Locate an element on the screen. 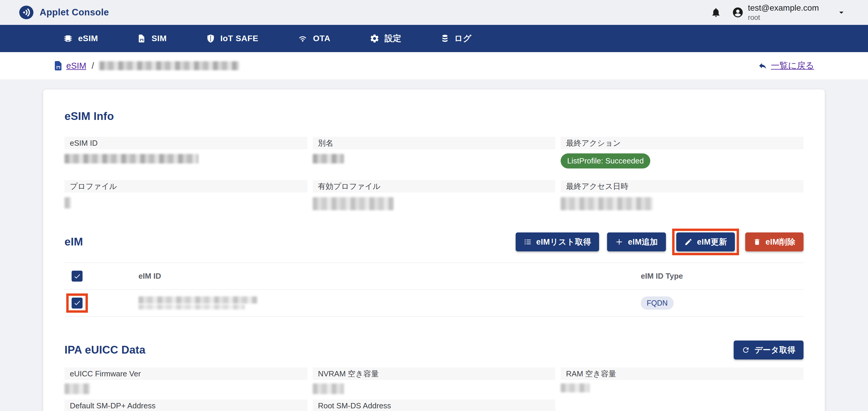 This screenshot has width=868, height=411. field-label: 最終アクション is located at coordinates (682, 143).